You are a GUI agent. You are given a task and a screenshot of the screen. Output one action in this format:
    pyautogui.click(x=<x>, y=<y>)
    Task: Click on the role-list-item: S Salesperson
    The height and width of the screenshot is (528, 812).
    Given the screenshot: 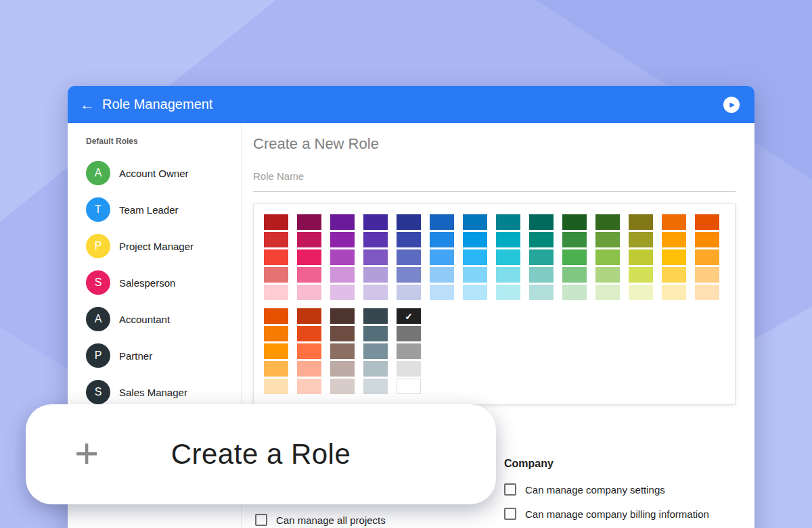 What is the action you would take?
    pyautogui.click(x=164, y=283)
    